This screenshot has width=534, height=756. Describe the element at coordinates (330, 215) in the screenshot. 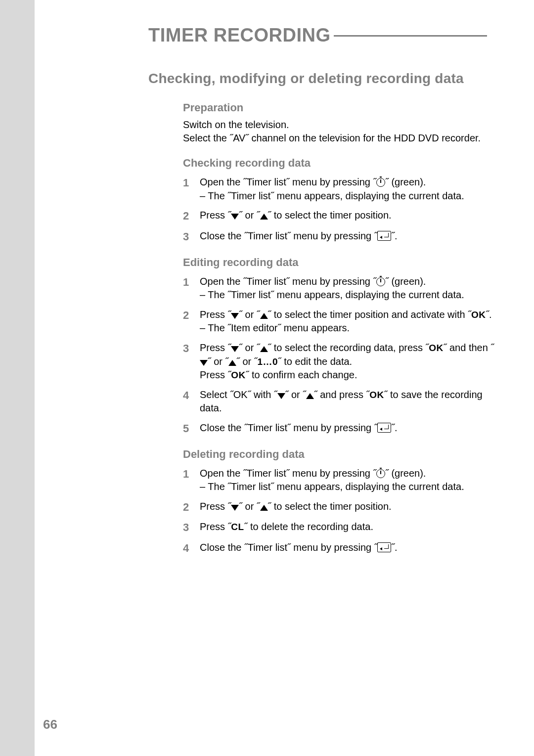

I see `text-fragment: ˝ to select the timer position.` at that location.